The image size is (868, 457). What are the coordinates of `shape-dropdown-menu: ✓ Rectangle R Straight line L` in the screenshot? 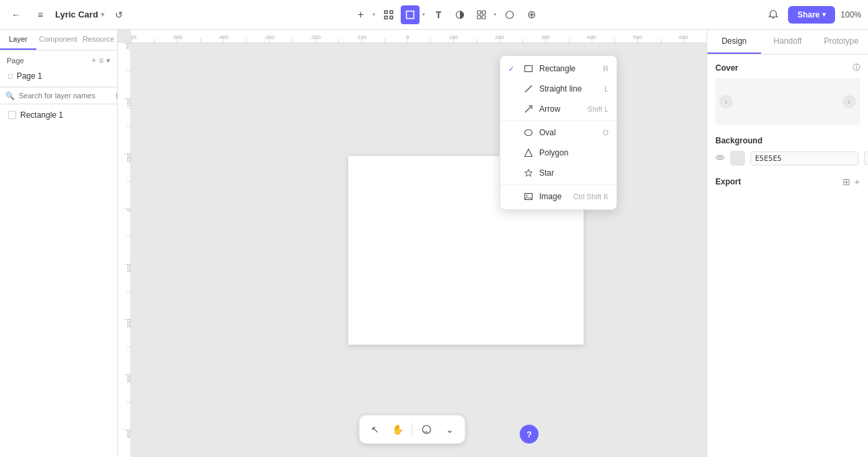 It's located at (558, 133).